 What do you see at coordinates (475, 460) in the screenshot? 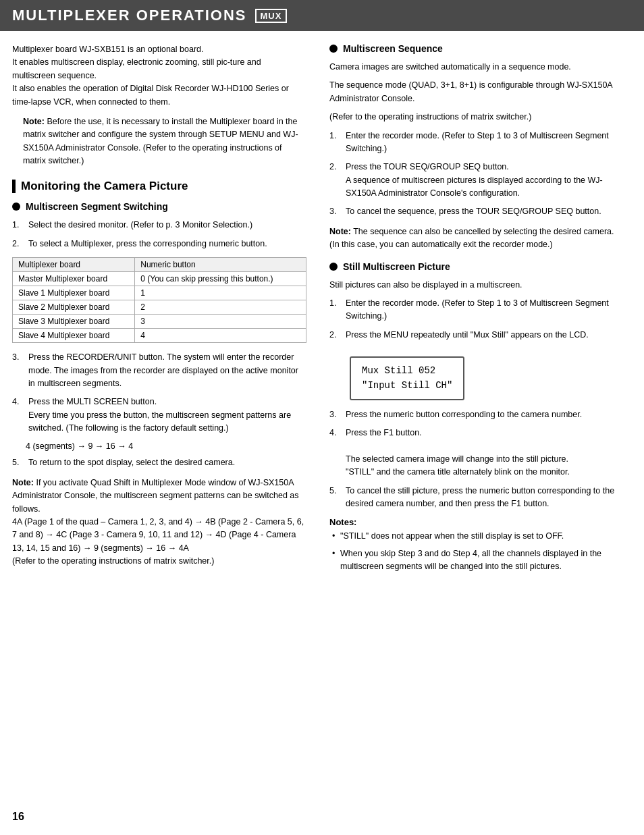
I see `still-steps-2: 3. Press the numeric button correspondin…` at bounding box center [475, 460].